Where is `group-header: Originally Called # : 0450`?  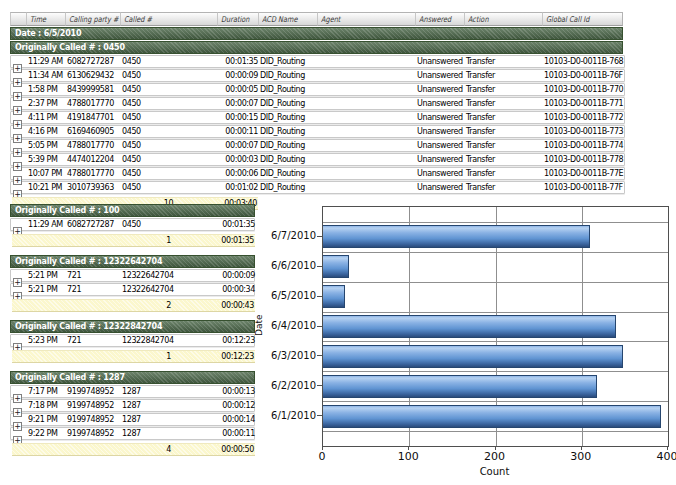
group-header: Originally Called # : 0450 is located at coordinates (316, 48).